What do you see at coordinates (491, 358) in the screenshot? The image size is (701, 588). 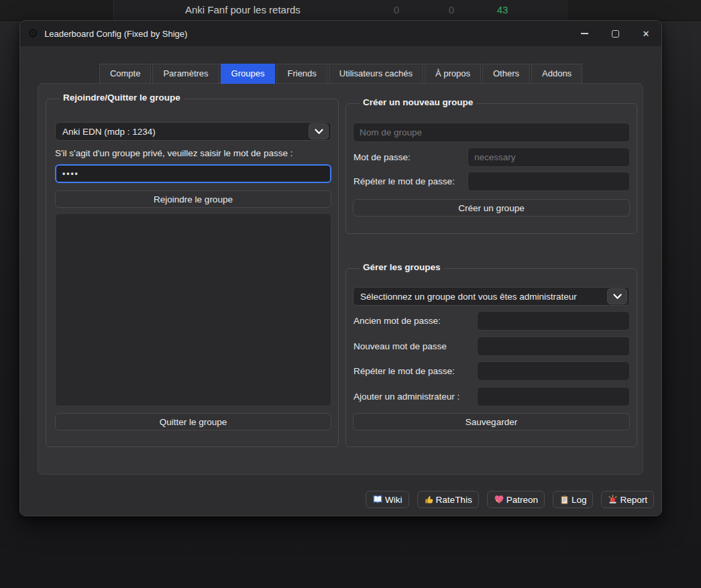 I see `manage-groups-groupbox: Gérer les groupes Sélectionnez un groupe…` at bounding box center [491, 358].